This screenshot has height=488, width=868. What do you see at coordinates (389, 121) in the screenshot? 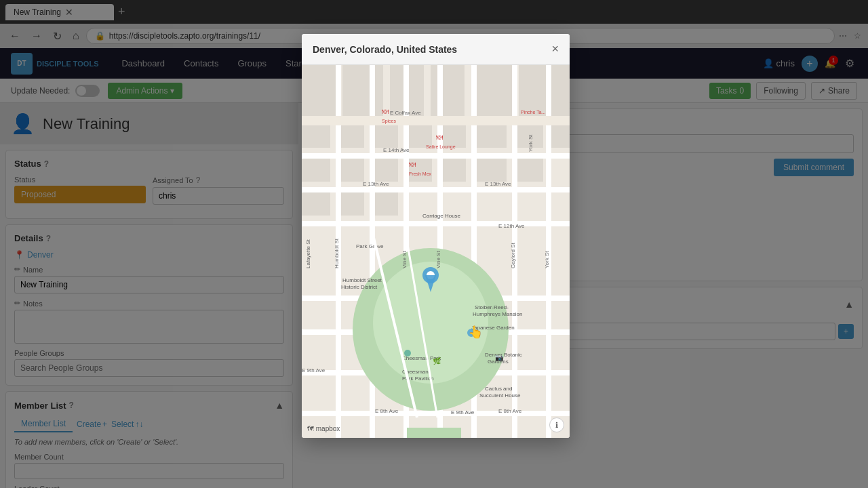
I see `svg-text: Spices` at bounding box center [389, 121].